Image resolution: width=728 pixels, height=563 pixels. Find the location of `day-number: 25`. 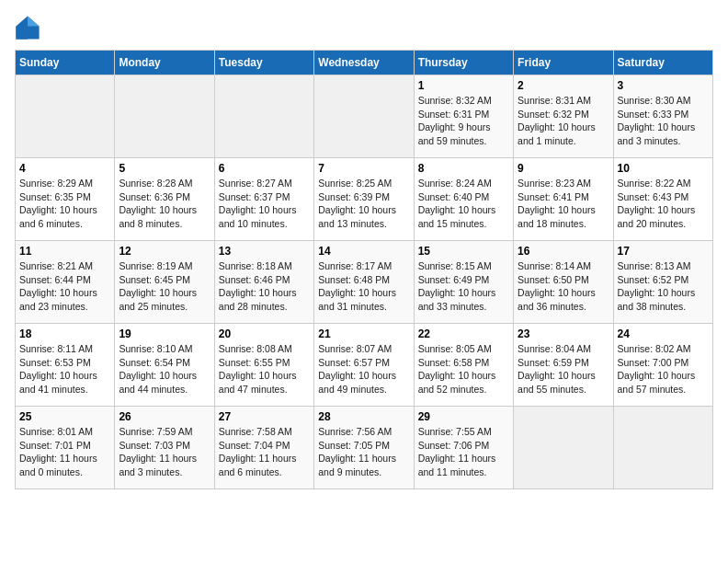

day-number: 25 is located at coordinates (64, 417).